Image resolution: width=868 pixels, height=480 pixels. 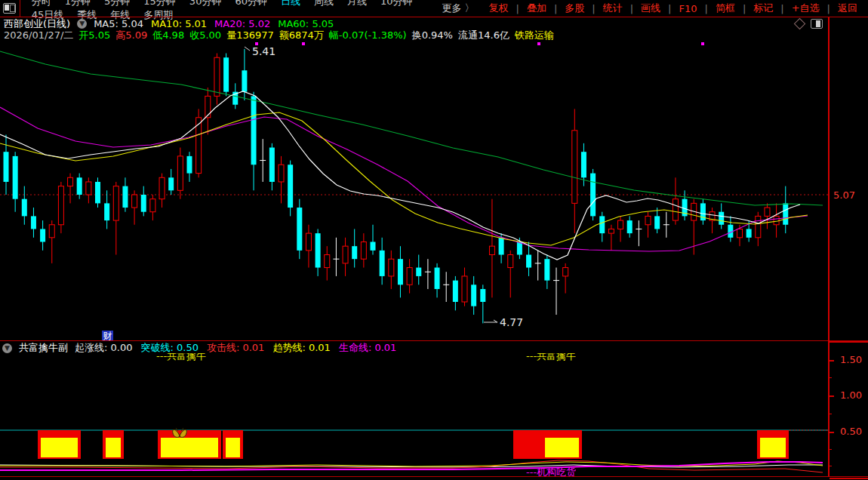 I want to click on panel-split-icon, so click(x=817, y=24).